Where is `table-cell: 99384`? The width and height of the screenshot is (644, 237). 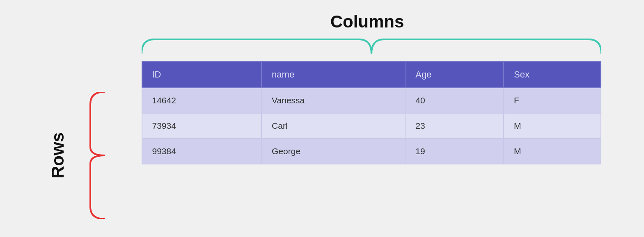
table-cell: 99384 is located at coordinates (202, 151).